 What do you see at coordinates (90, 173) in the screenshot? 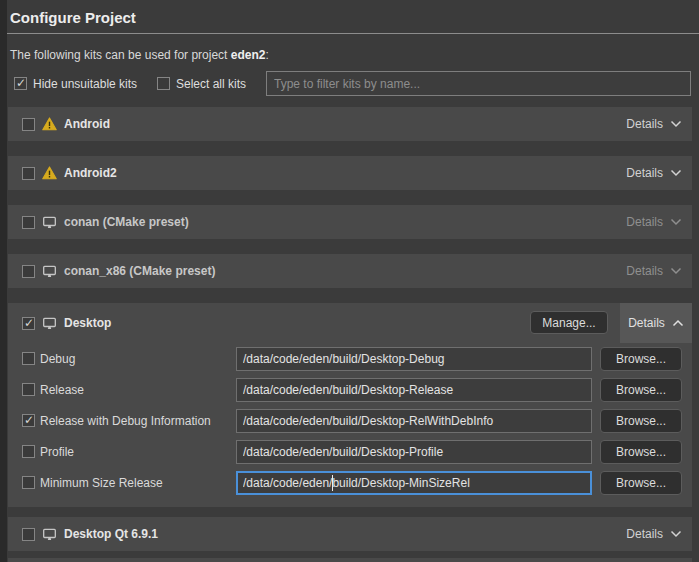
I see `kit-name: Android2` at bounding box center [90, 173].